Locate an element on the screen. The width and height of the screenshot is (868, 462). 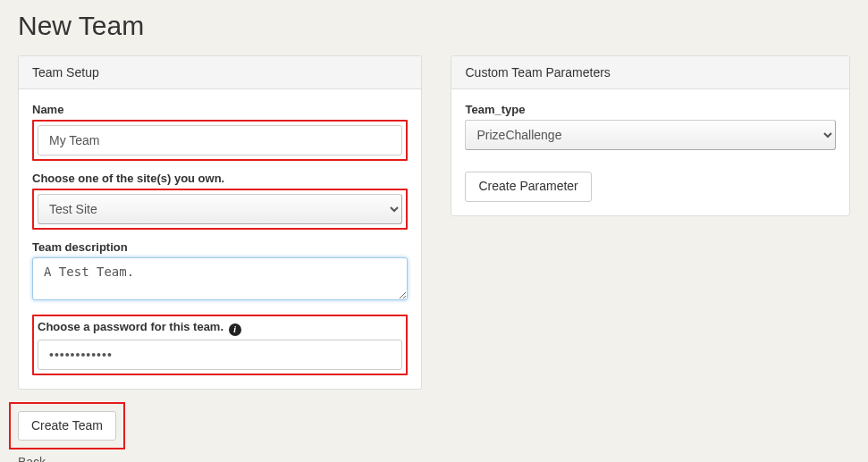
create-parameter-button: Create Parameter is located at coordinates (527, 187).